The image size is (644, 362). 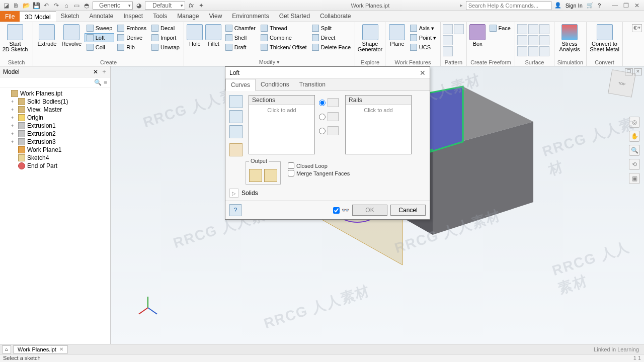 I want to click on tree-end-of-part: End of Part, so click(x=55, y=166).